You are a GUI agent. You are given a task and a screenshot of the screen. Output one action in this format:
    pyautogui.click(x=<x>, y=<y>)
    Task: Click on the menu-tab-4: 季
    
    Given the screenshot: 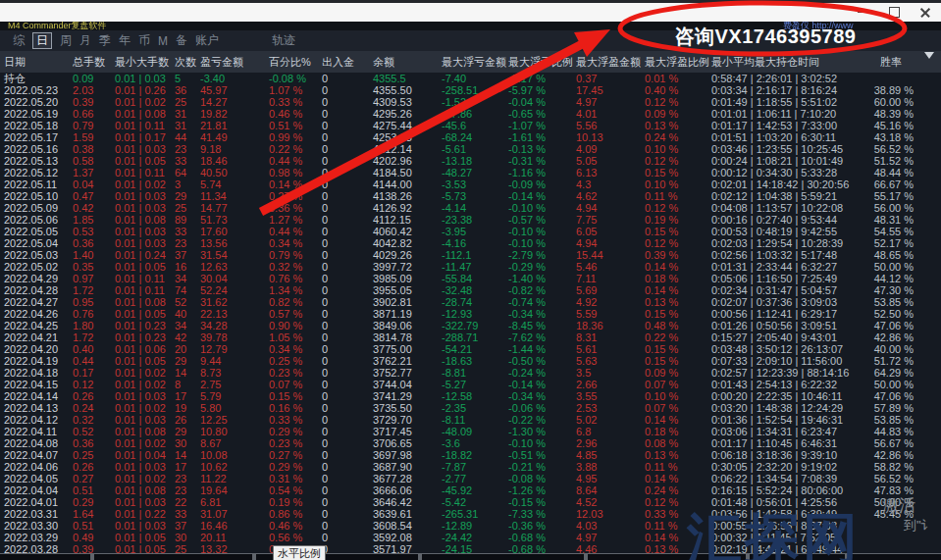 What is the action you would take?
    pyautogui.click(x=105, y=41)
    